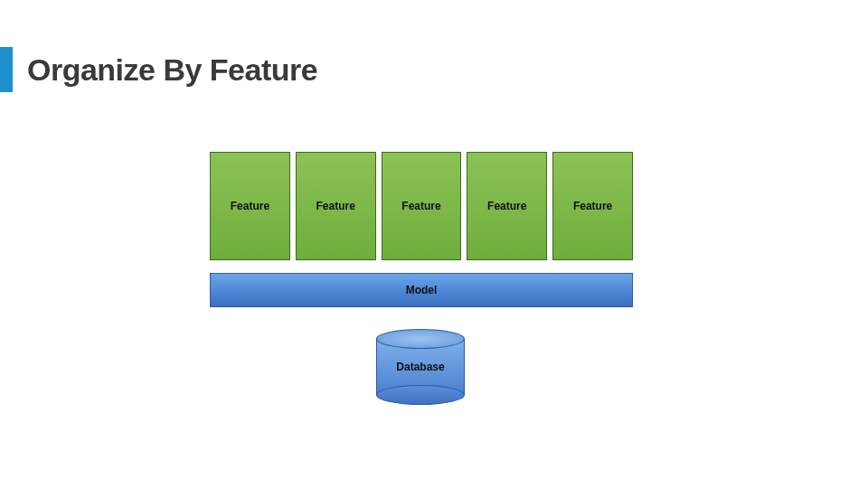  What do you see at coordinates (421, 290) in the screenshot?
I see `model-label: Model` at bounding box center [421, 290].